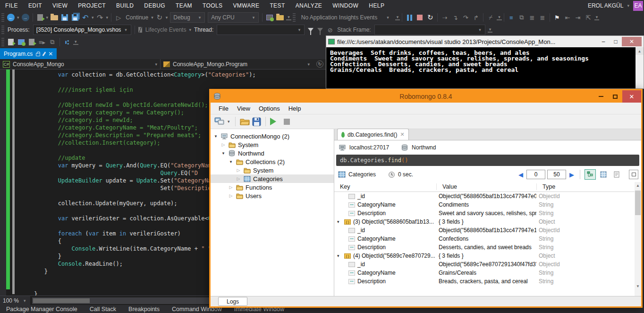 The image size is (644, 313). What do you see at coordinates (639, 68) in the screenshot?
I see `console-scrollbar: ▲` at bounding box center [639, 68].